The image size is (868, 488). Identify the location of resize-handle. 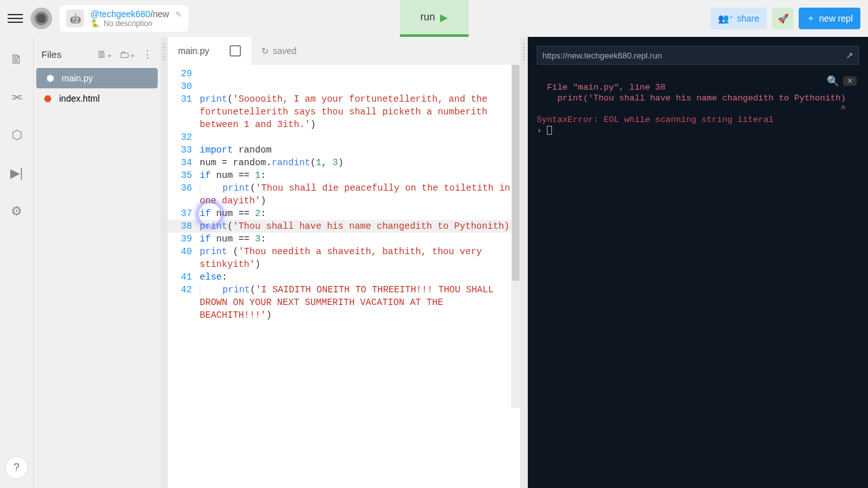
(164, 262).